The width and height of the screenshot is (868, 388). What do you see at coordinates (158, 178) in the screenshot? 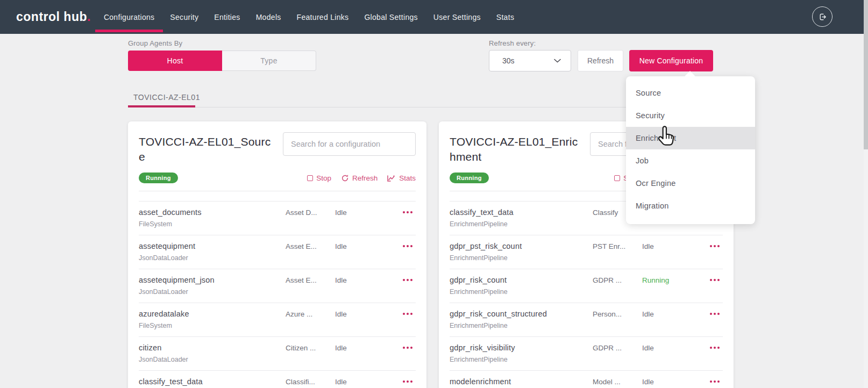
I see `status-badge: Running` at bounding box center [158, 178].